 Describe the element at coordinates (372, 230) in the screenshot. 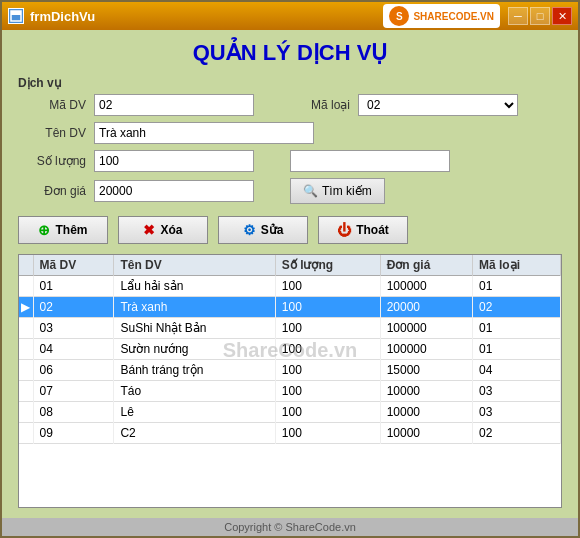

I see `thoat-label: Thoát` at that location.